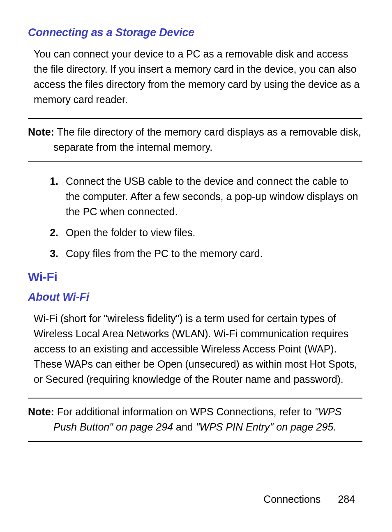 The image size is (392, 532). I want to click on paragraph-wifi-intro: Wi-Fi (short for "wireless fidelity") is…, so click(198, 349).